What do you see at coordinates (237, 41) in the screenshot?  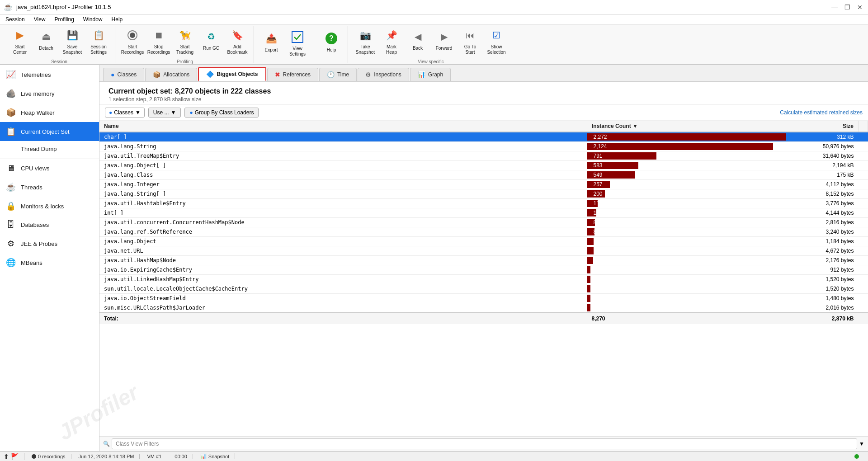 I see `add-bookmark-button: 🔖 AddBookmark` at bounding box center [237, 41].